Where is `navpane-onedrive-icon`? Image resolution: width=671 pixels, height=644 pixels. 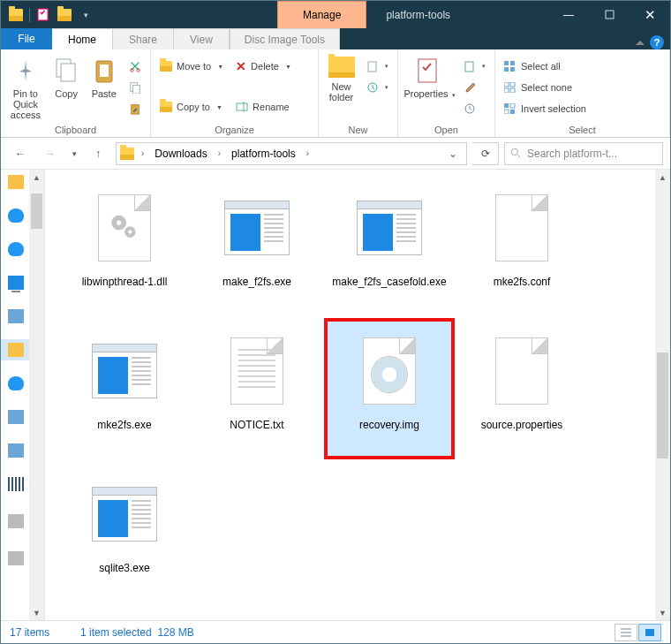
navpane-onedrive-icon is located at coordinates (16, 216).